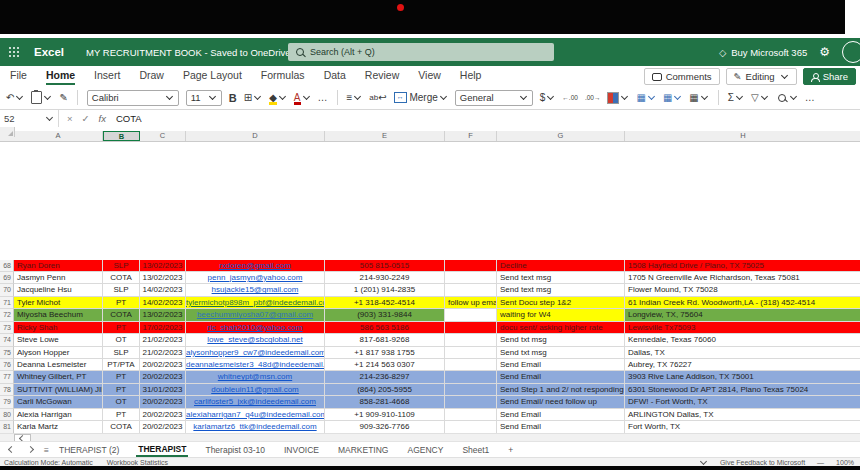 The image size is (860, 470). I want to click on cell-f70, so click(471, 290).